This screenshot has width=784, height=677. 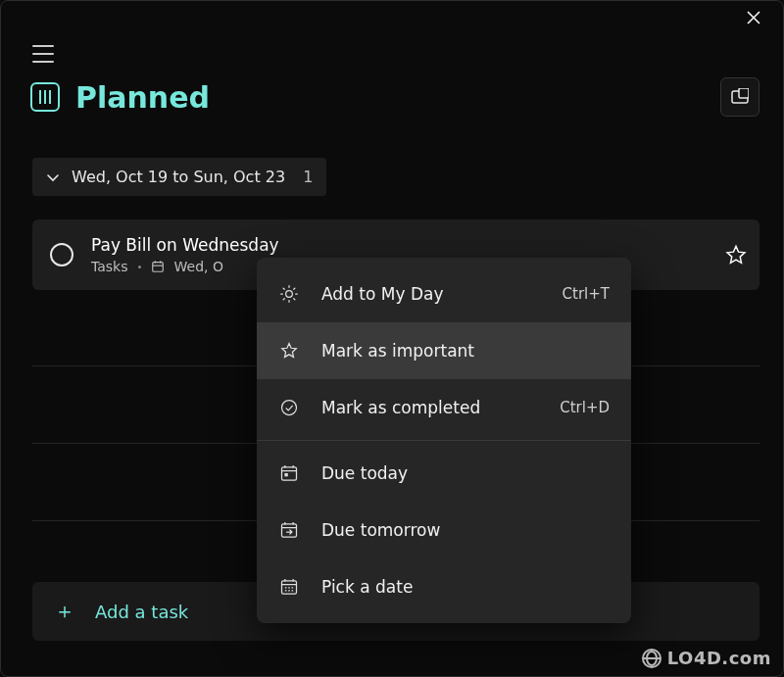 What do you see at coordinates (707, 658) in the screenshot?
I see `watermark: LO4D.com` at bounding box center [707, 658].